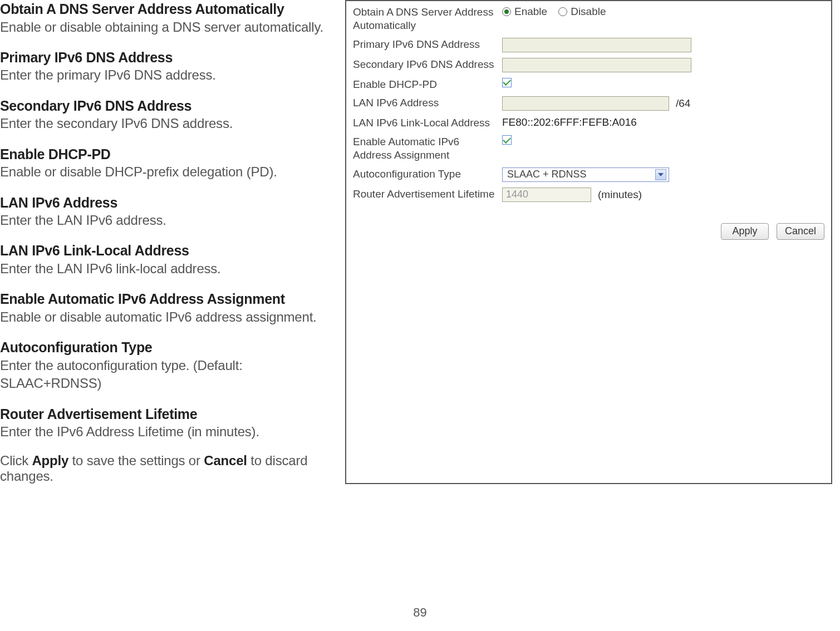  Describe the element at coordinates (167, 9) in the screenshot. I see `doc-title: Obtain A DNS Server Address Automaticall…` at that location.